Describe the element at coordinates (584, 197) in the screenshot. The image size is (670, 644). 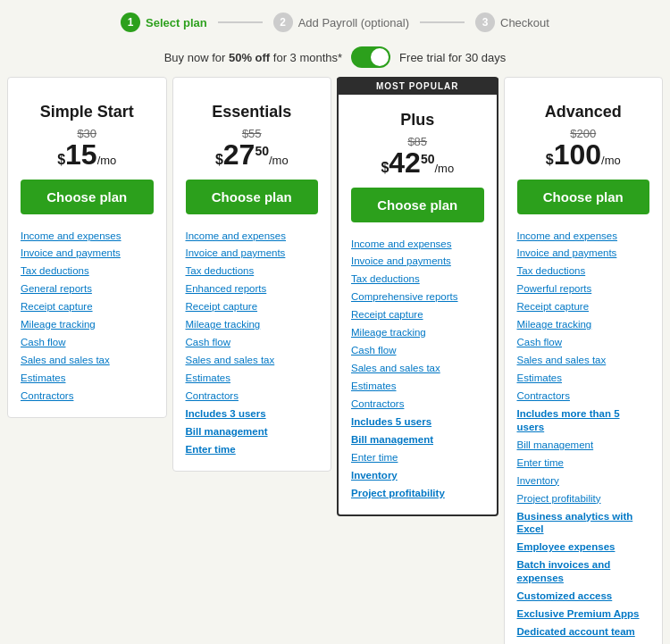
I see `choose-plan-advanced: Choose plan` at that location.